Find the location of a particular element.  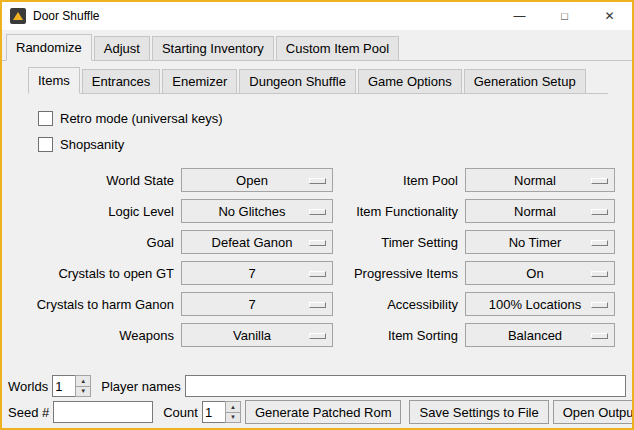

tab-generation-setup: Generation Setup is located at coordinates (525, 81).